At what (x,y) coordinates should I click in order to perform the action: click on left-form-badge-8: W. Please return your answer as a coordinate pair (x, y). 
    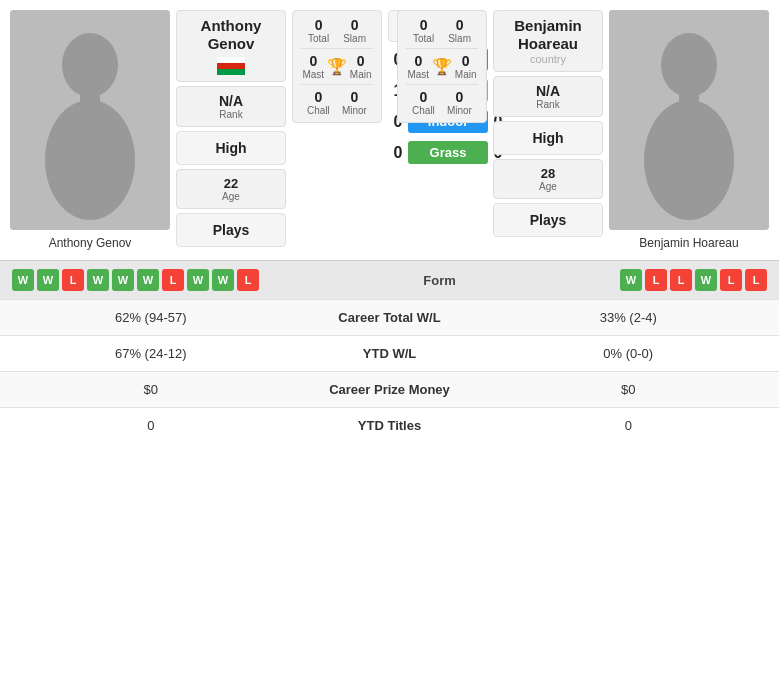
    Looking at the image, I should click on (223, 280).